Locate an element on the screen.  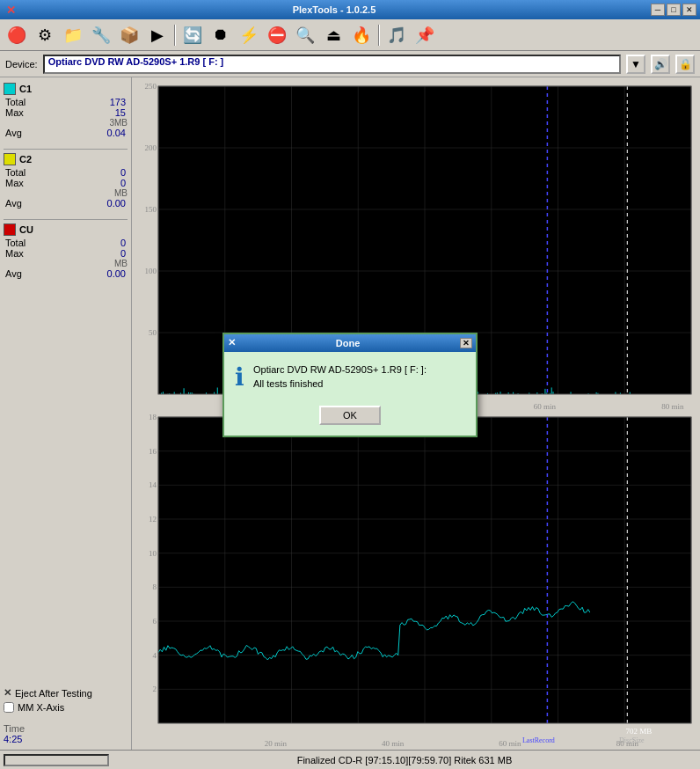
dialog-icon-x: ✕ is located at coordinates (232, 343).